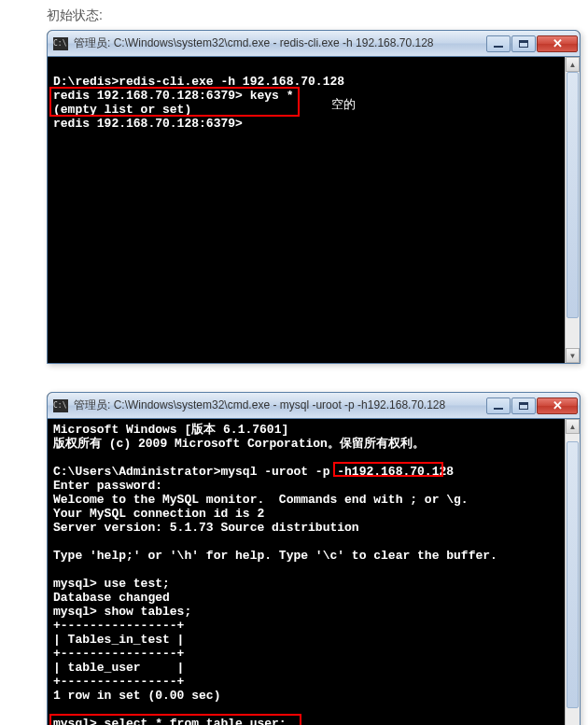 This screenshot has height=725, width=588. What do you see at coordinates (314, 485) in the screenshot?
I see `terminal-line: Enter password:` at bounding box center [314, 485].